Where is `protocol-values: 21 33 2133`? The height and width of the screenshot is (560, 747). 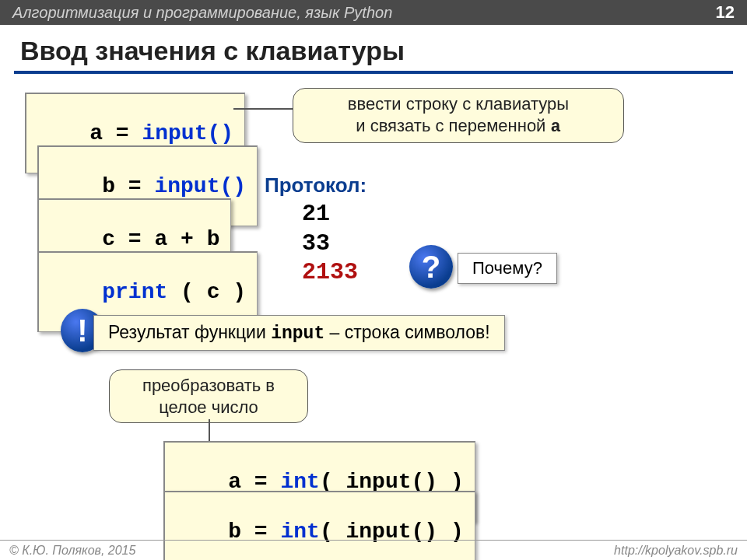
protocol-values: 21 33 2133 is located at coordinates (330, 244).